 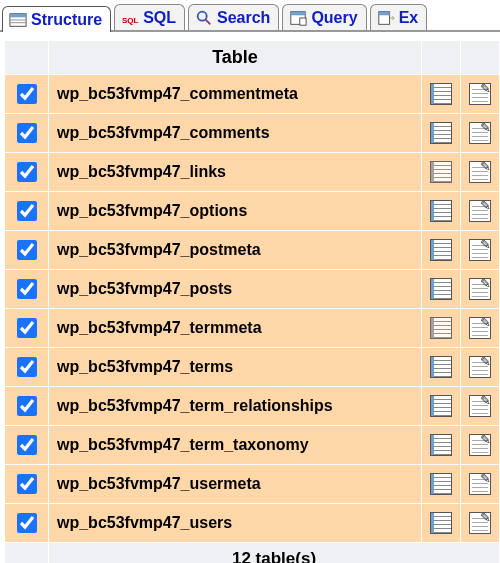 What do you see at coordinates (160, 18) in the screenshot?
I see `tab-label: SQL` at bounding box center [160, 18].